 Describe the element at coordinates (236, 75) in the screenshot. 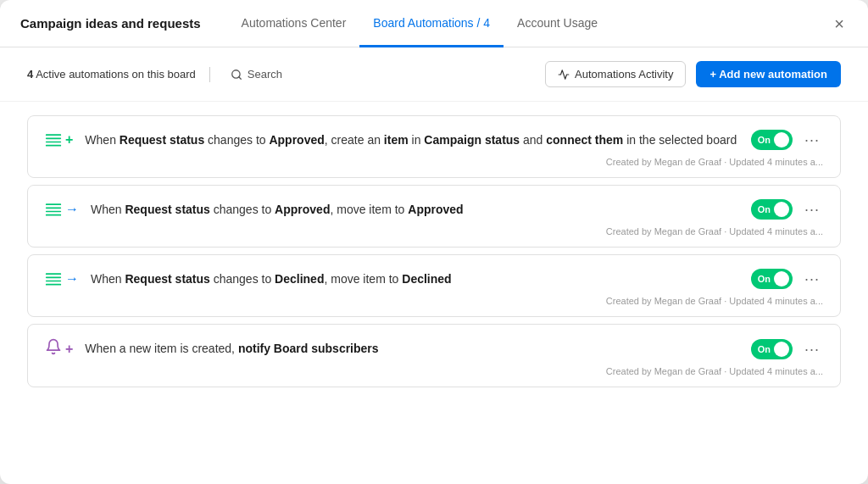

I see `search-icon` at that location.